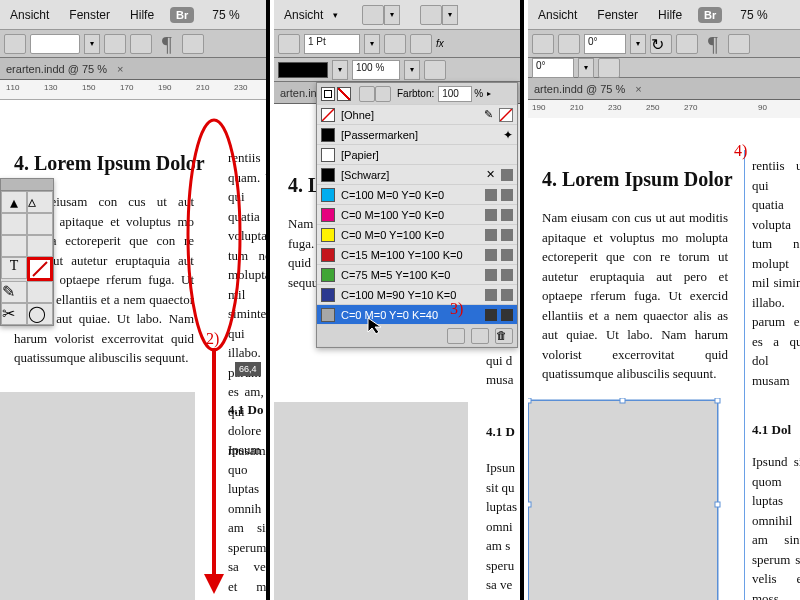 This screenshot has width=800, height=600. Describe the element at coordinates (417, 295) in the screenshot. I see `swatch-blue: C=100 M=90 Y=10 K=0` at that location.